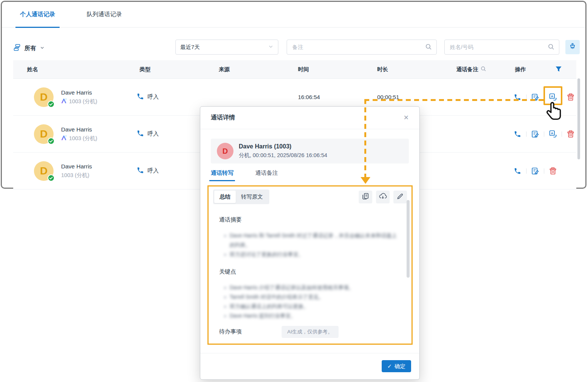  Describe the element at coordinates (32, 69) in the screenshot. I see `col-header-name: 姓名` at that location.